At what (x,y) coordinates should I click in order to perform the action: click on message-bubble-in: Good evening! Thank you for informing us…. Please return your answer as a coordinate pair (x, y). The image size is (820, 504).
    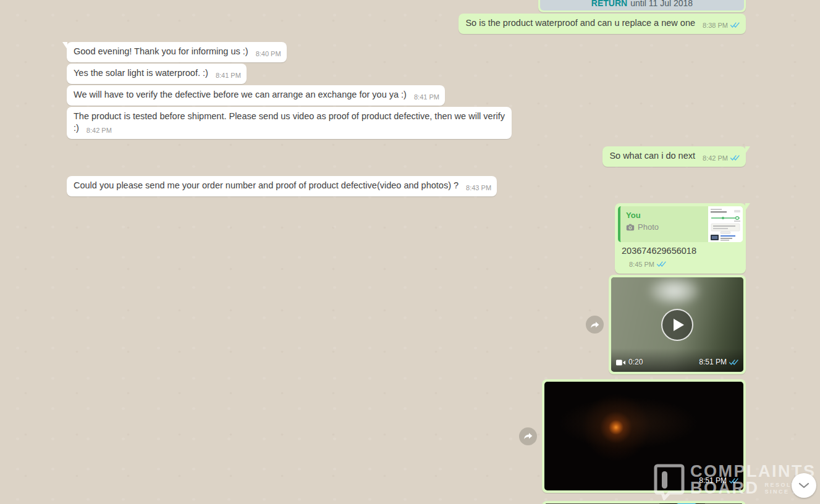
    Looking at the image, I should click on (177, 52).